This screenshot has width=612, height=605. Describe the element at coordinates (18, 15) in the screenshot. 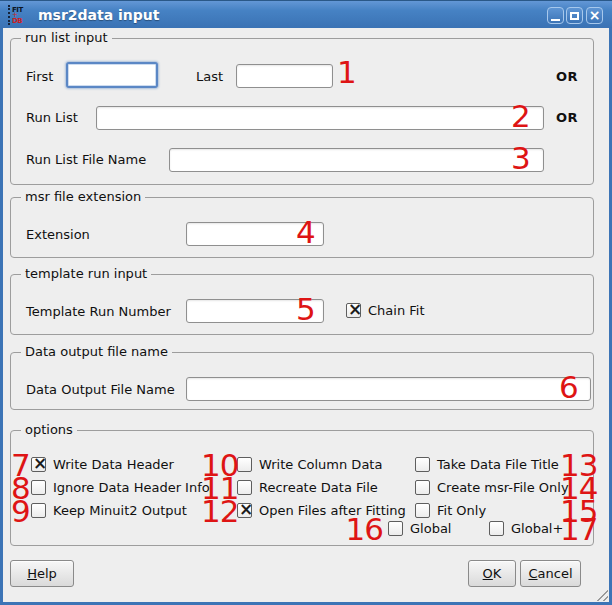

I see `app-icon: FIT + DB` at that location.